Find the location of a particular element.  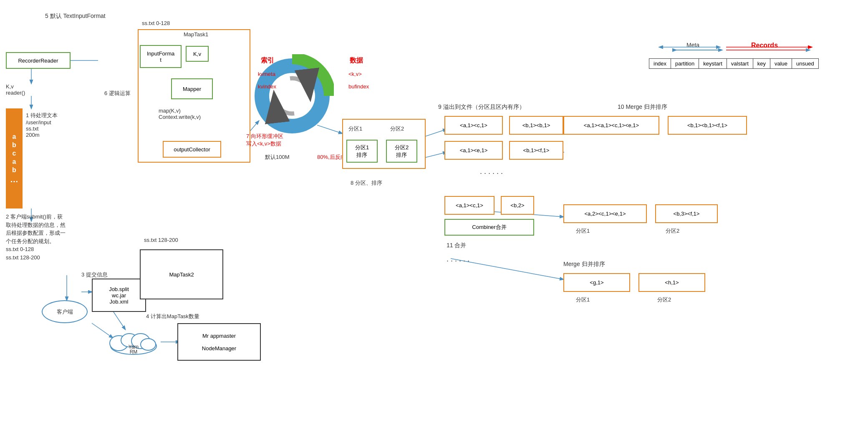

step10-label: 10 Merge 归并排序 is located at coordinates (643, 107).